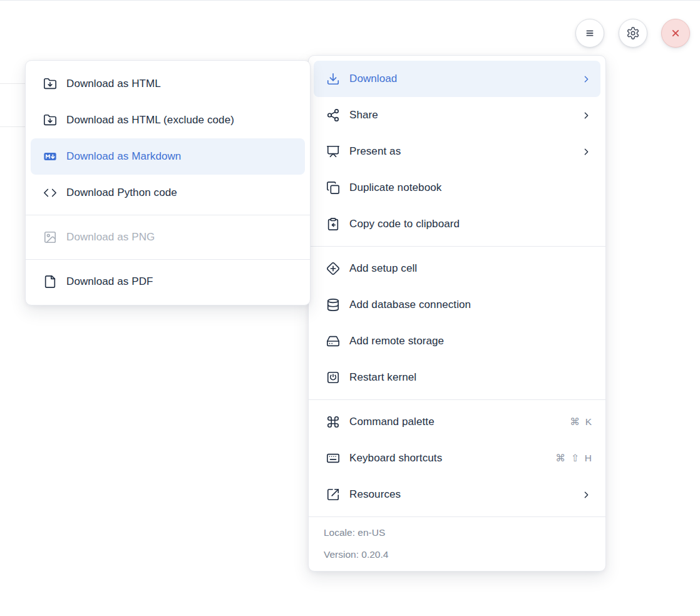  I want to click on share-icon, so click(333, 115).